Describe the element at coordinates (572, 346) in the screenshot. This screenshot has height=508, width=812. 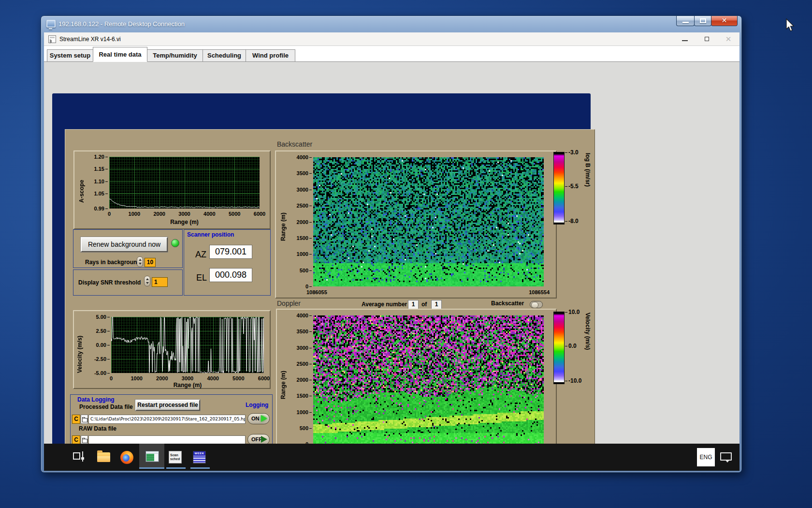
I see `colorbar-tick-mid: 0.0` at that location.